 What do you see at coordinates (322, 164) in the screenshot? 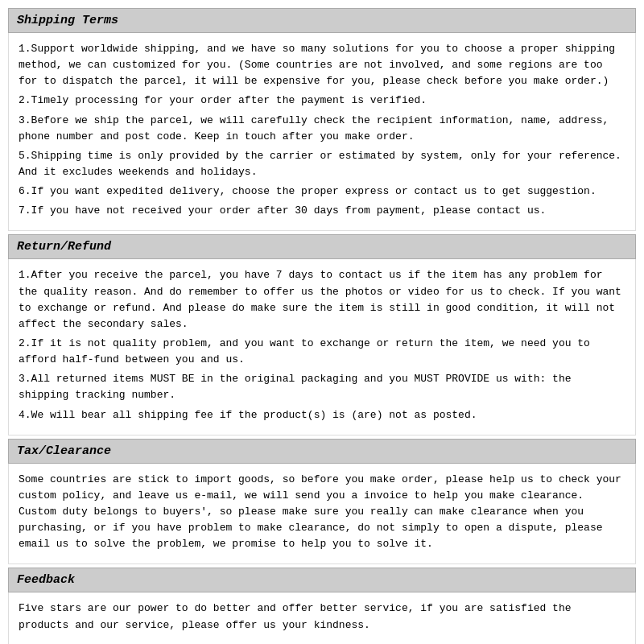
I see `paragraph: 5.Shipping time is only provided by the …` at bounding box center [322, 164].